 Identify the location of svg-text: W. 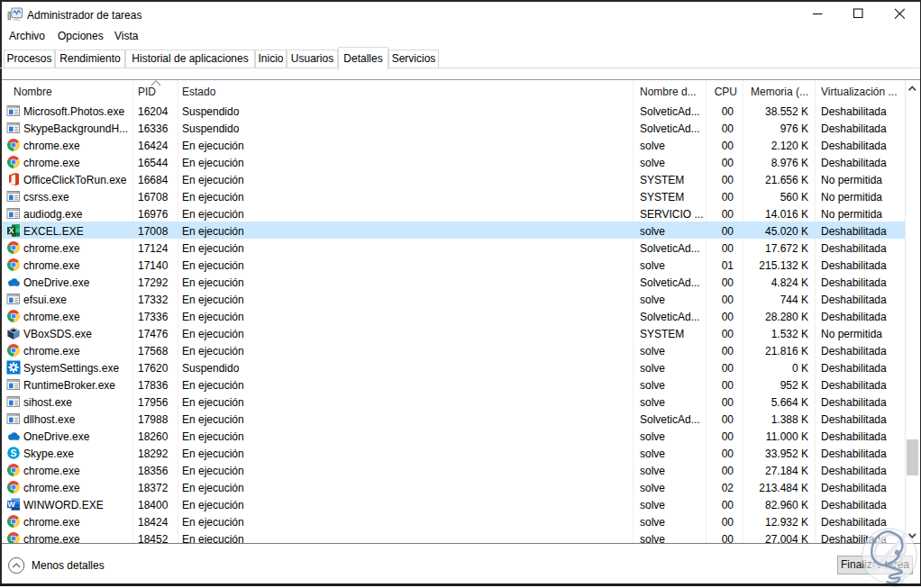
(11, 504).